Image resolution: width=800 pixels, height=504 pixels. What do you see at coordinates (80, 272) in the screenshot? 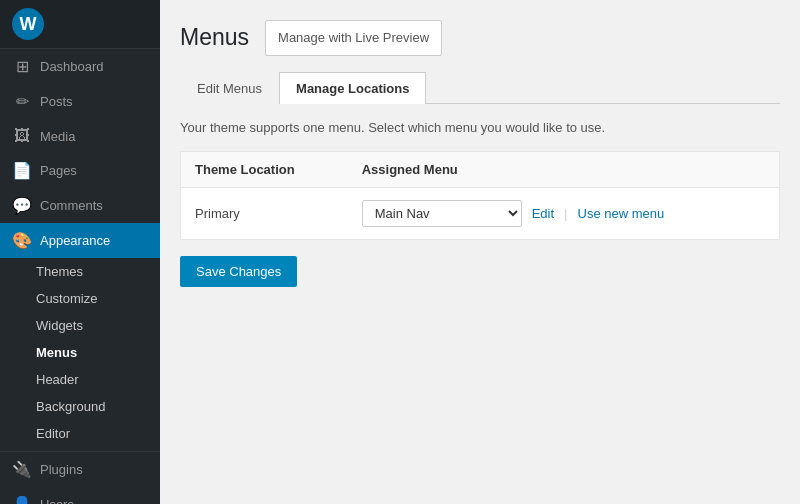
I see `sidebar-sub-item-themes: Themes` at bounding box center [80, 272].